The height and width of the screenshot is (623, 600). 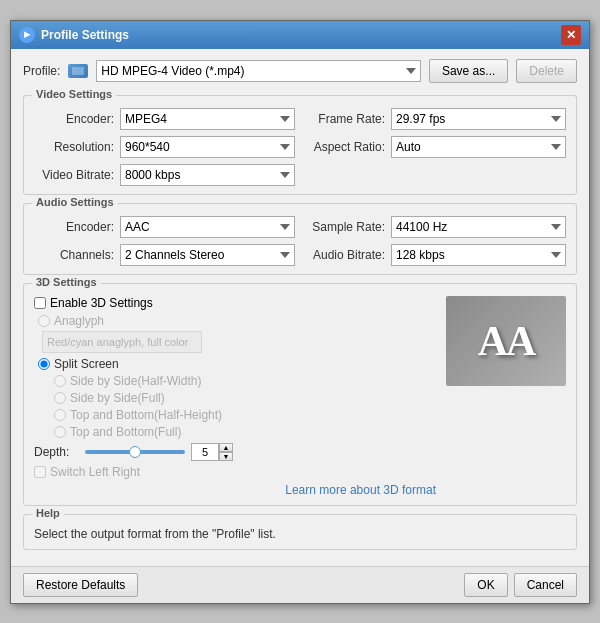 What do you see at coordinates (226, 452) in the screenshot?
I see `spinner-buttons: ▲ ▼` at bounding box center [226, 452].